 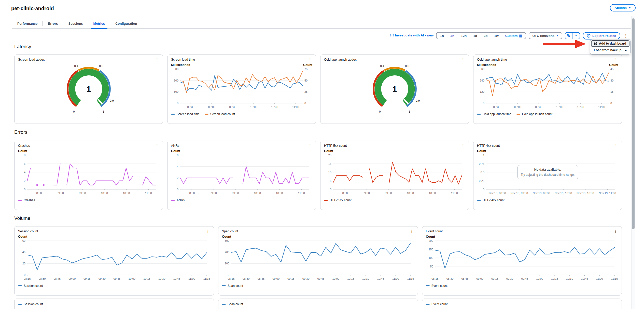 What do you see at coordinates (564, 44) in the screenshot?
I see `annotation-arrow` at bounding box center [564, 44].